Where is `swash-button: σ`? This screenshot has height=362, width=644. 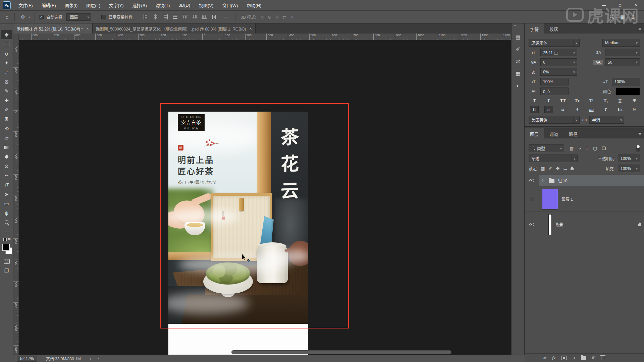
swash-button: σ is located at coordinates (549, 110).